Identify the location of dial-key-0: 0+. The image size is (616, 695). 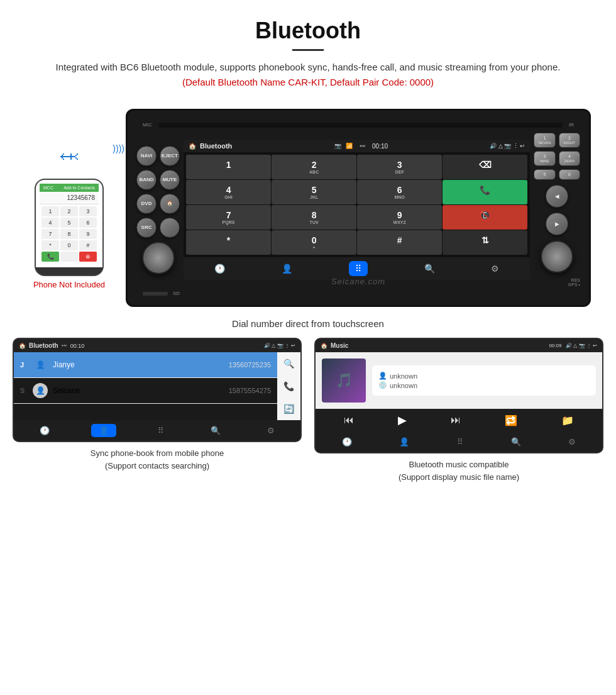
(314, 243).